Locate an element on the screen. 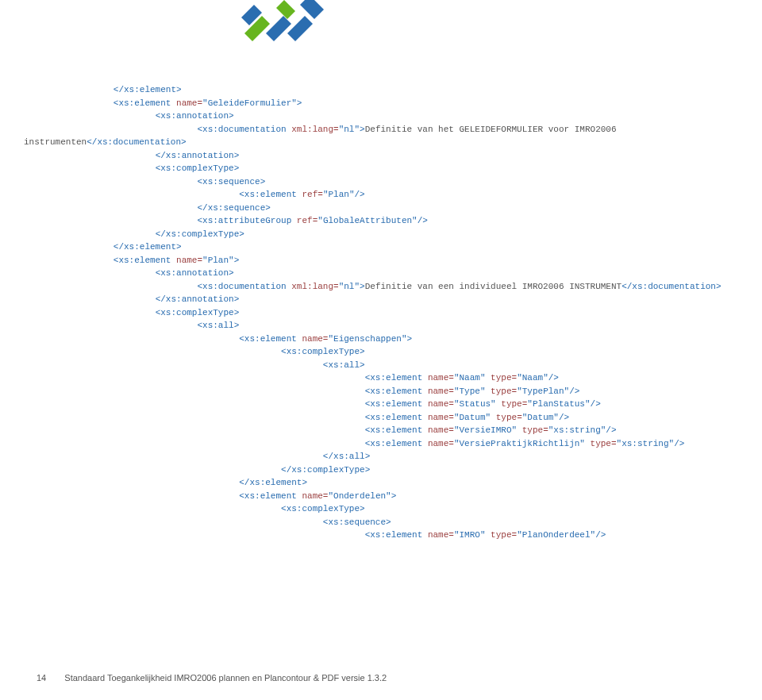 The height and width of the screenshot is (700, 762). footer-text: Standaard Toegankelijkheid IMRO2006 plan… is located at coordinates (225, 678).